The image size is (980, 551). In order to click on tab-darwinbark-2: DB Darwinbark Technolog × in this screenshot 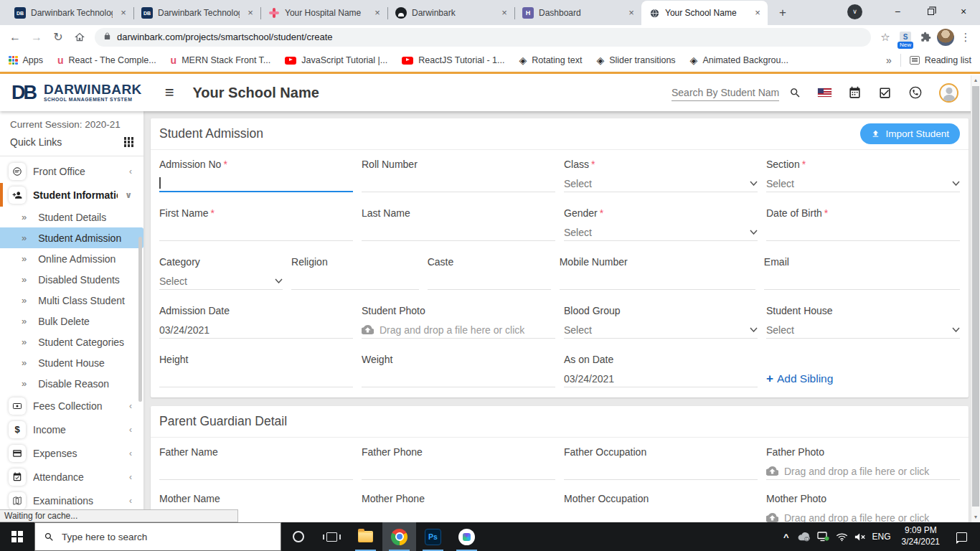, I will do `click(197, 13)`.